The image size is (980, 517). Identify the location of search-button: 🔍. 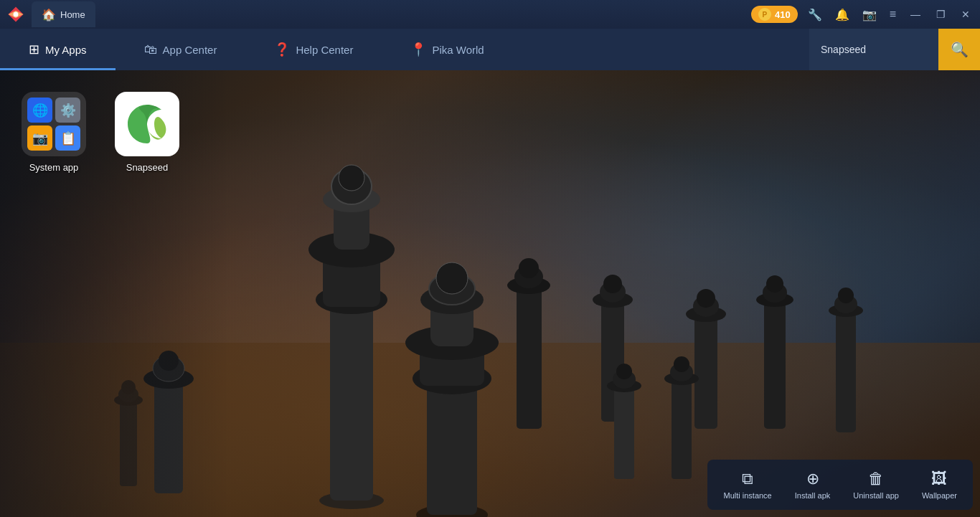
(959, 49).